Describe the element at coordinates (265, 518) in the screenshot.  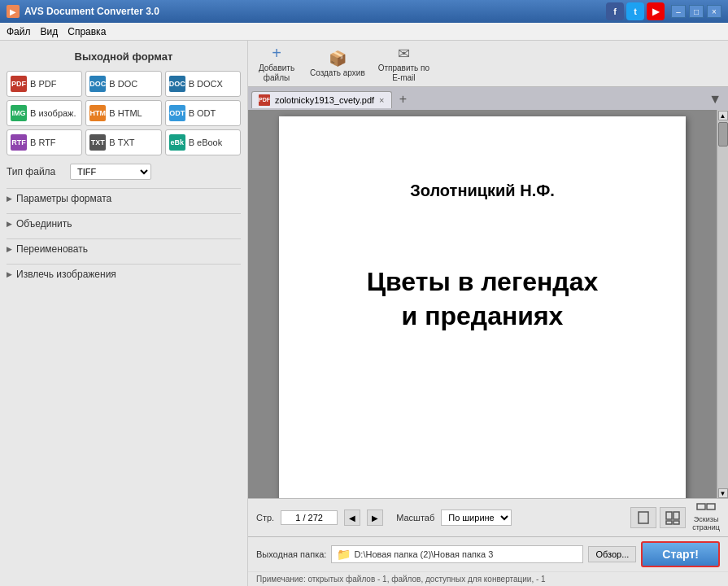
I see `page-label: Стр.` at that location.